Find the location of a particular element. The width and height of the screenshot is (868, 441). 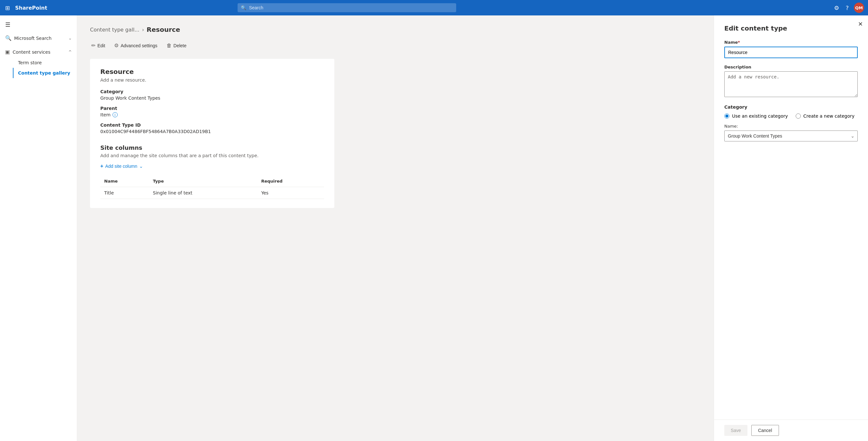

col-name: Title is located at coordinates (125, 193).